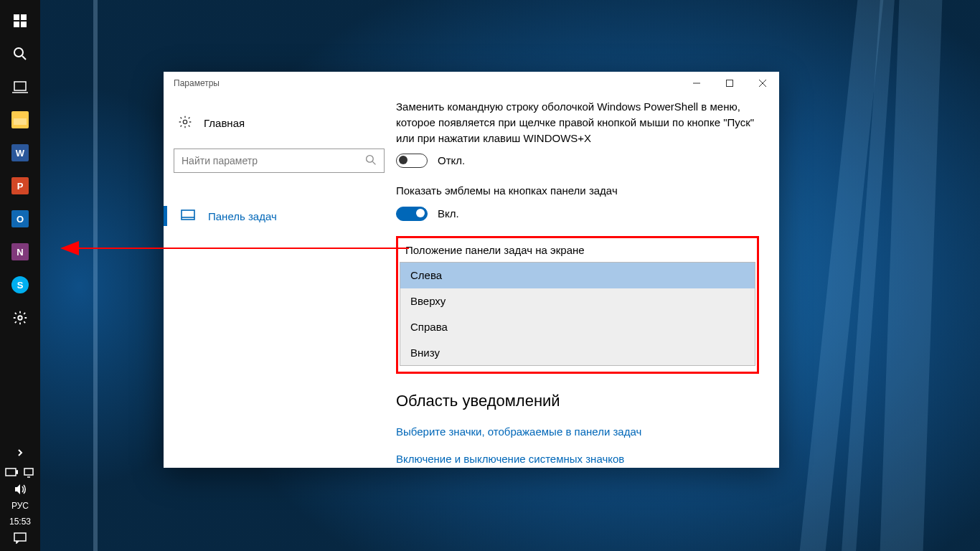 The height and width of the screenshot is (551, 980). What do you see at coordinates (20, 318) in the screenshot?
I see `settings-button` at bounding box center [20, 318].